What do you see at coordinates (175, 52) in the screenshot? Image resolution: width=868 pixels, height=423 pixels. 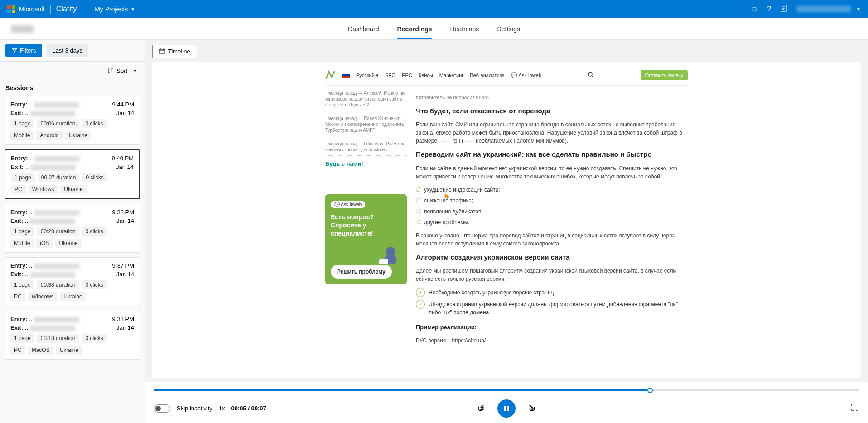 I see `timeline-button: Timeline` at bounding box center [175, 52].